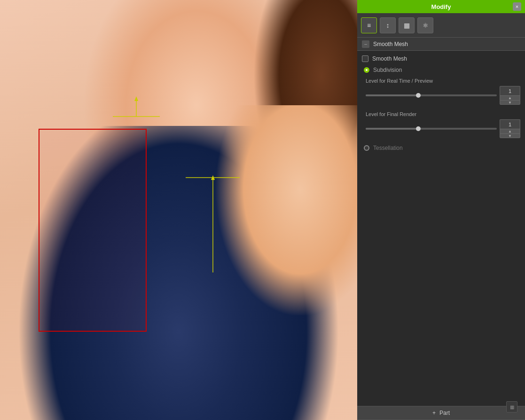 This screenshot has width=525, height=420. What do you see at coordinates (510, 129) in the screenshot?
I see `level-render-spinner: ▲ ▼` at bounding box center [510, 129].